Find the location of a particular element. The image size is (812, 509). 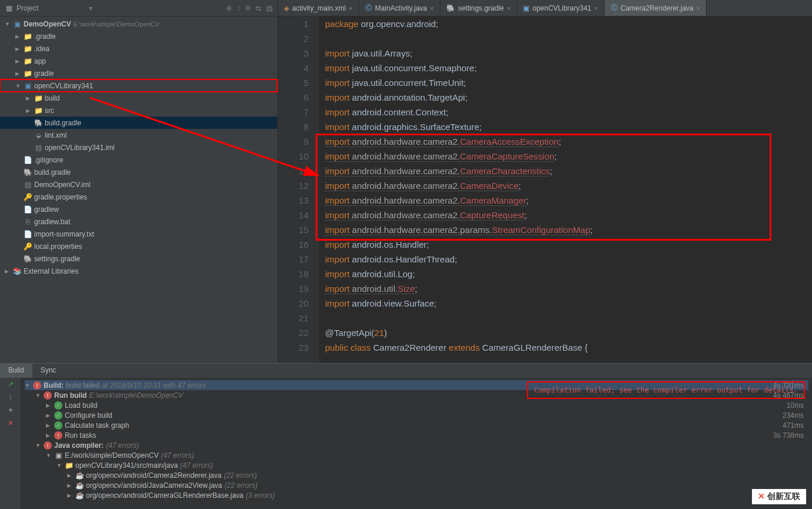

build-row: ▶!Run tasks3s 738ms is located at coordinates (417, 435).